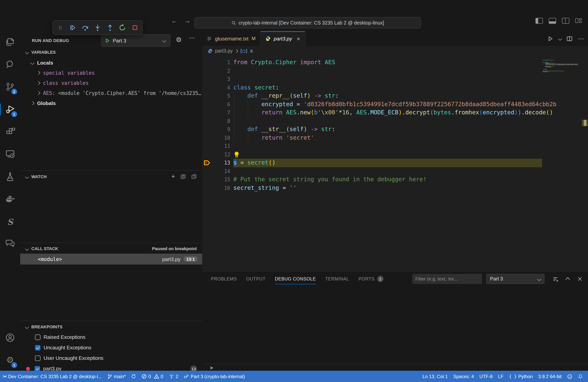 The image size is (588, 382). What do you see at coordinates (187, 21) in the screenshot?
I see `forward-icon: →` at bounding box center [187, 21].